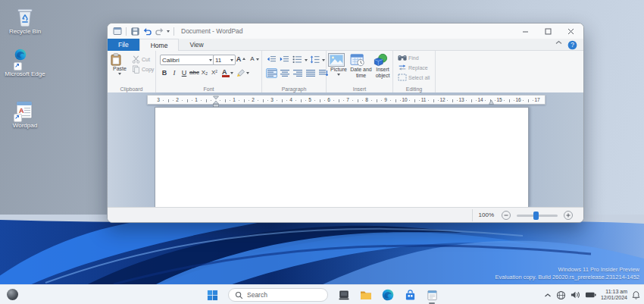 The height and width of the screenshot is (304, 644). I want to click on paragraph-group-label: Paragraph, so click(294, 89).